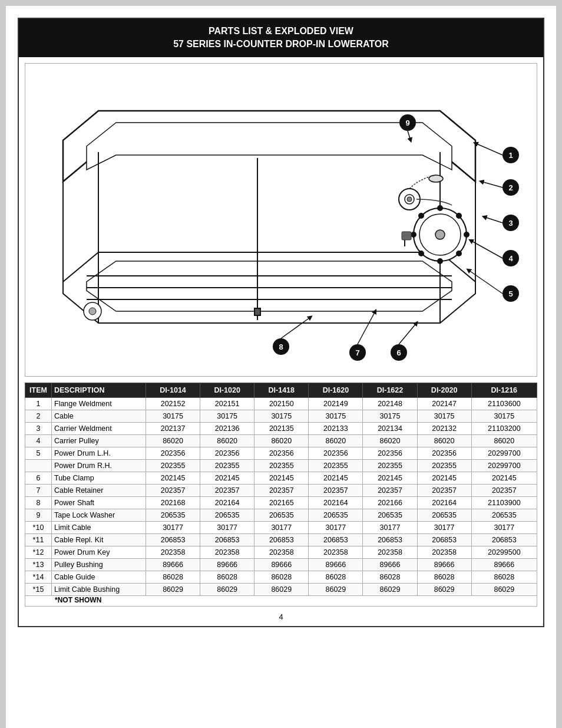 This screenshot has width=562, height=728. Describe the element at coordinates (99, 428) in the screenshot. I see `desc-col: Carrier Weldment` at that location.